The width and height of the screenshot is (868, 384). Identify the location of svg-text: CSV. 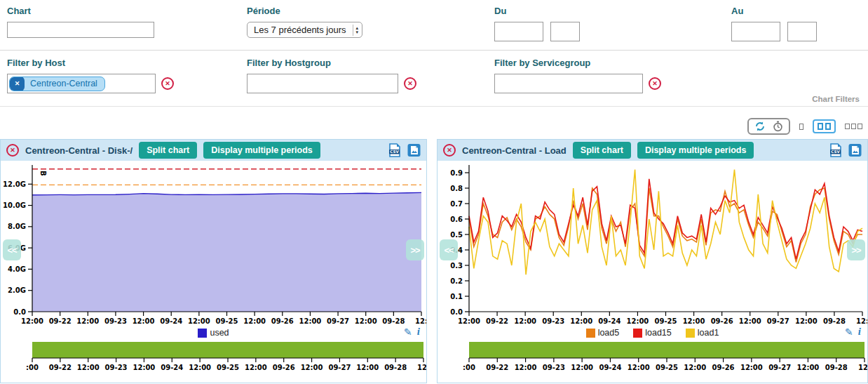
(836, 152).